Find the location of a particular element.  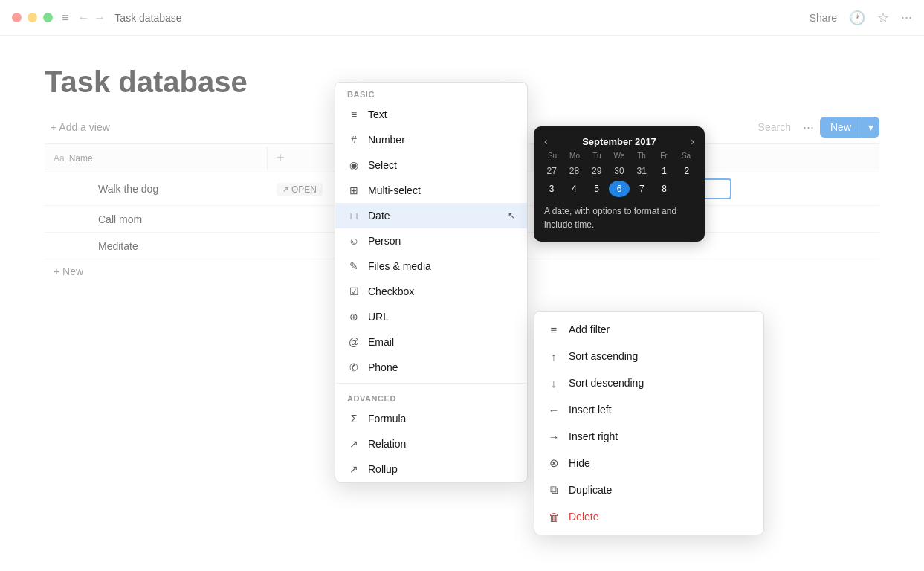

cal-day: 1 is located at coordinates (664, 171).